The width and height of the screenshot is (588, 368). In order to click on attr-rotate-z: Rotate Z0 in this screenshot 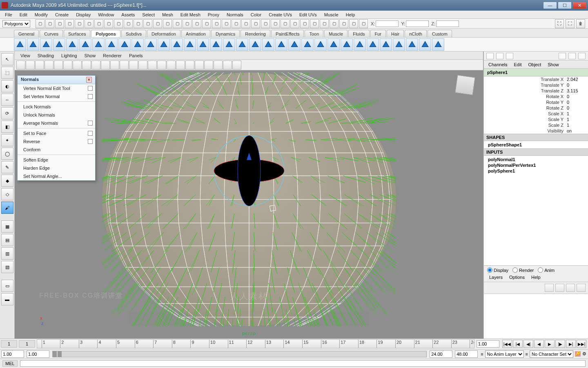, I will do `click(536, 108)`.